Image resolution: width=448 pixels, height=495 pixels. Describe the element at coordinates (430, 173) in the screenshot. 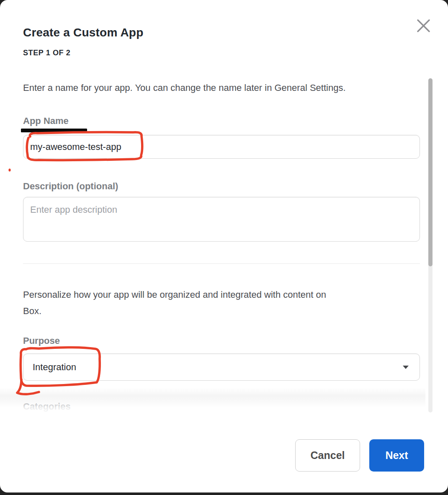

I see `scrollbar-thumb` at that location.